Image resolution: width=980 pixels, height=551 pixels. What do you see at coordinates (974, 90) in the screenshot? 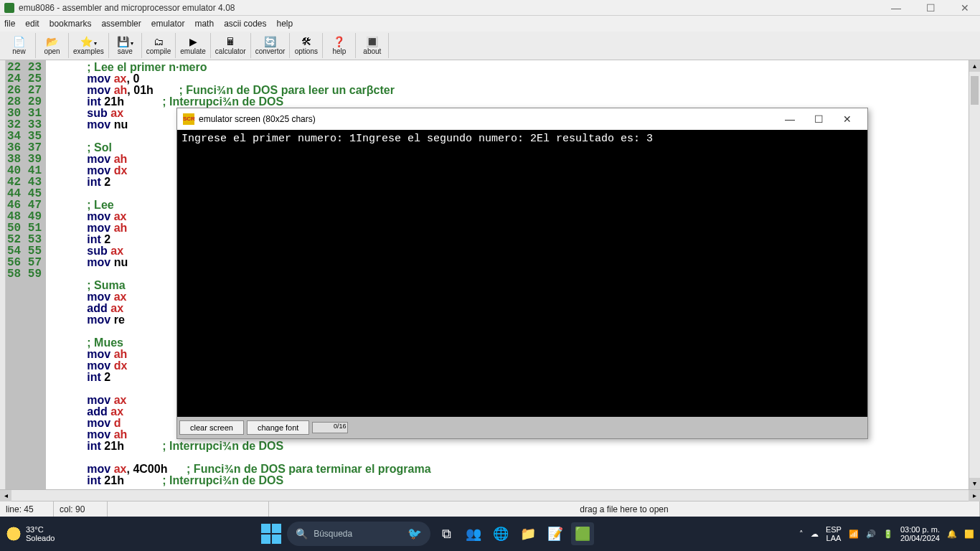
I see `scroll-thumb` at bounding box center [974, 90].